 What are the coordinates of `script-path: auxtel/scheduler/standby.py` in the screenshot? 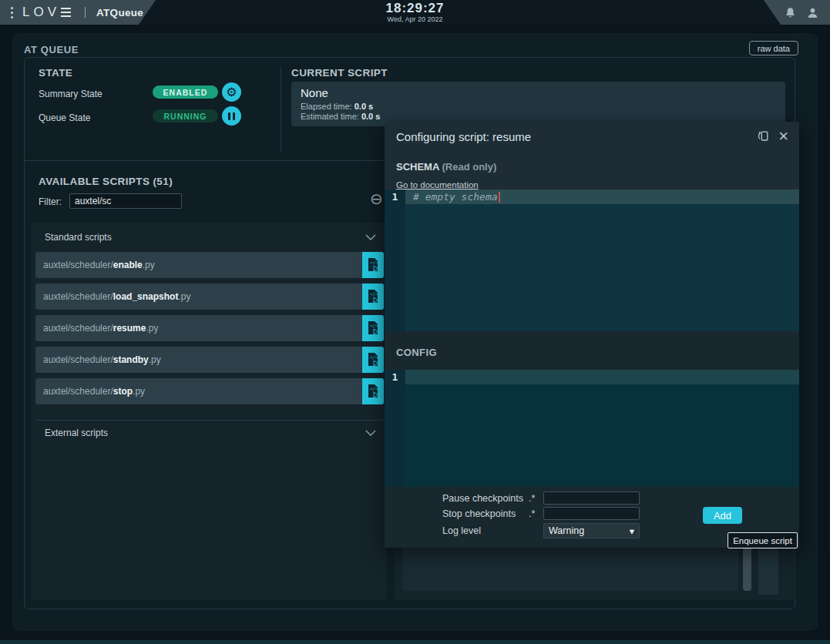 It's located at (199, 360).